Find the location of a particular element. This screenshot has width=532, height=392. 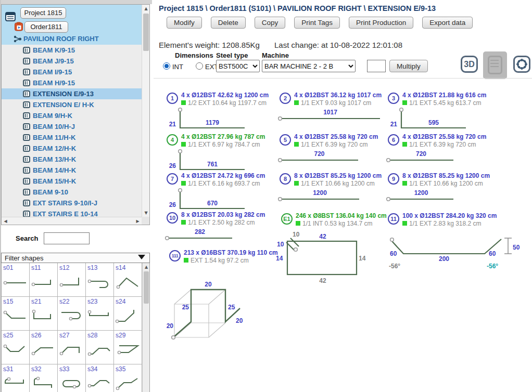

filter-shapes-dropdown: Filter shapes is located at coordinates (75, 258).